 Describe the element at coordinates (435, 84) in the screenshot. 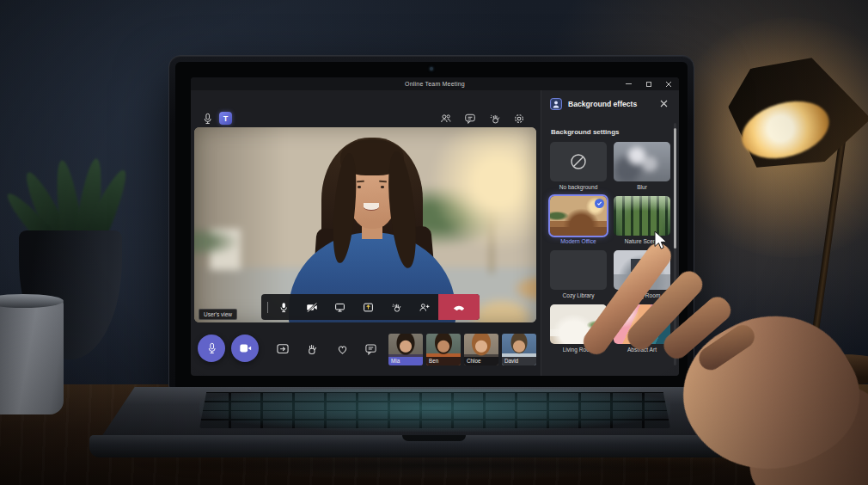

I see `window-title: Online Team Meeting` at that location.